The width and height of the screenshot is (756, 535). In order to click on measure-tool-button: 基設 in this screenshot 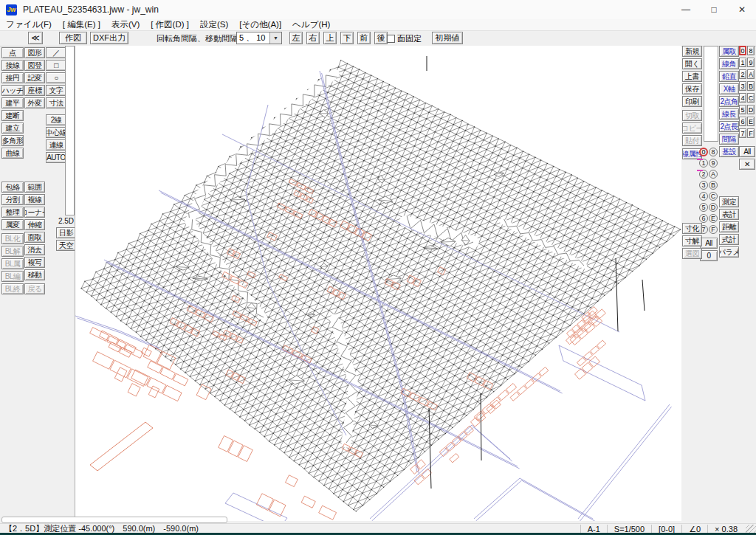, I will do `click(729, 152)`.